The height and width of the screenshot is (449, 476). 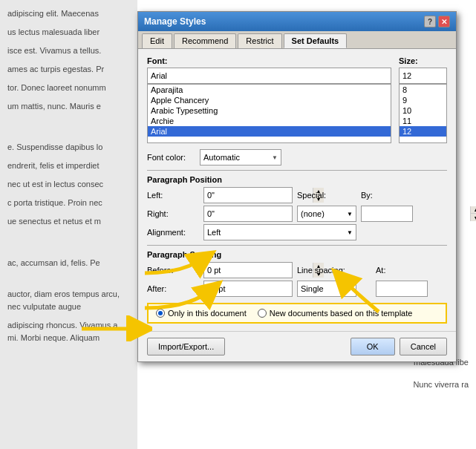 I want to click on right-spinner: ▲ ▼, so click(x=248, y=214).